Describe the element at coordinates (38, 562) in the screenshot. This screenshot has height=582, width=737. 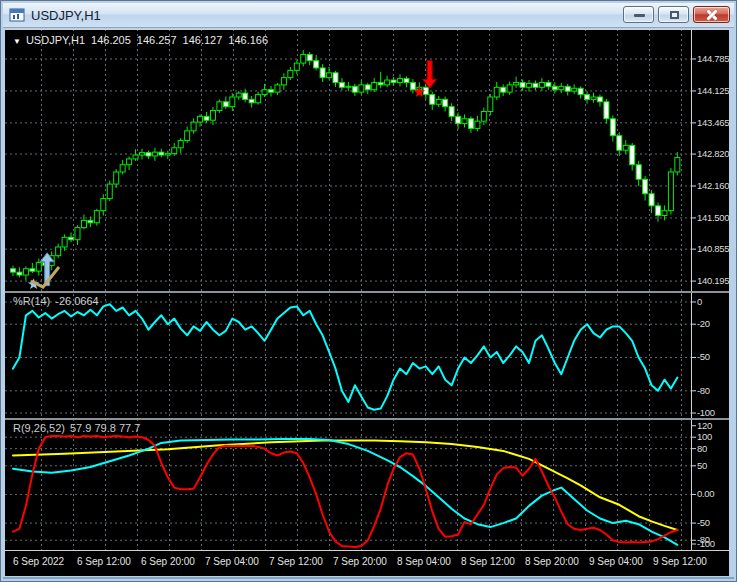
I see `time-axis-label: 6 Sep 2022` at that location.